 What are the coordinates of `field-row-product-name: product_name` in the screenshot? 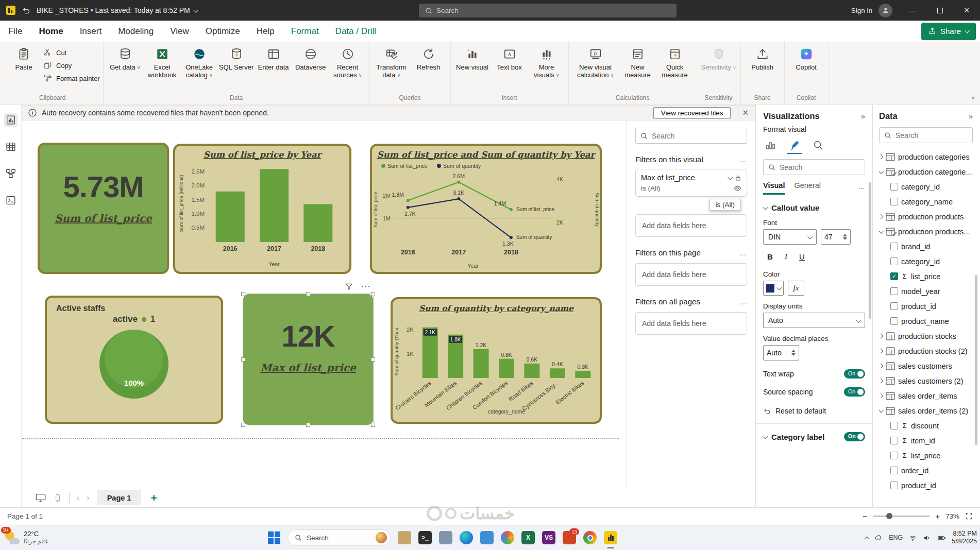 It's located at (926, 321).